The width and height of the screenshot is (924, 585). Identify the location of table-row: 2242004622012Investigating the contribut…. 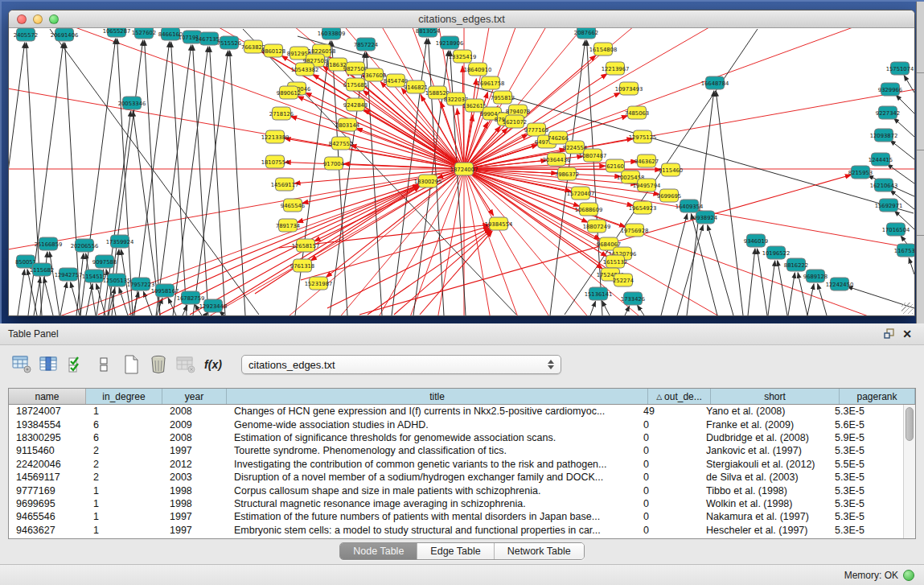
(456, 464).